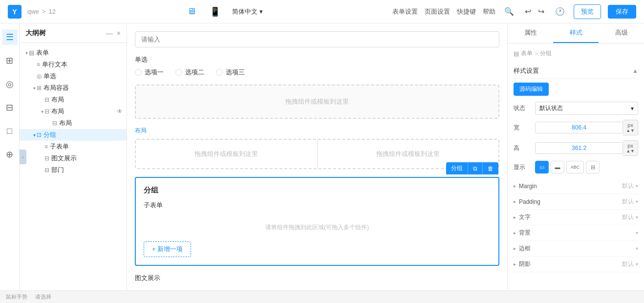 This screenshot has width=644, height=303. I want to click on margin-row: ▸ Margin 默认 ▾, so click(576, 186).